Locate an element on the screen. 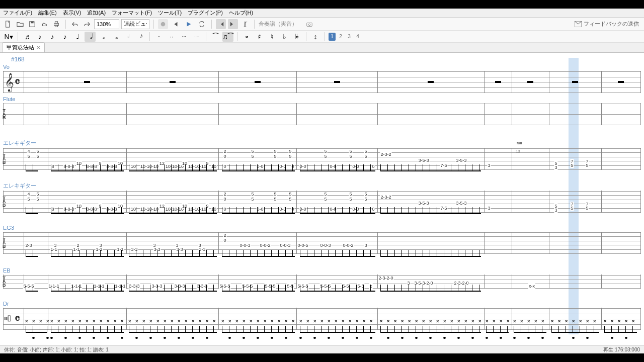 Image resolution: width=644 pixels, height=362 pixels. status-left: 休符; 音価: 小節; 声部: 1; 小節: 1; 拍: 1; 譜表: 1 is located at coordinates (56, 350).